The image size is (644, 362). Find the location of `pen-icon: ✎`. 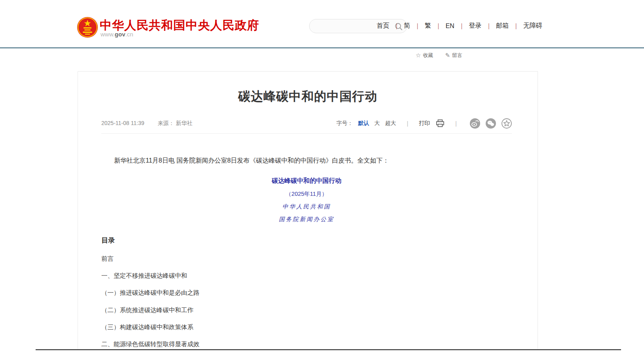

pen-icon: ✎ is located at coordinates (447, 55).